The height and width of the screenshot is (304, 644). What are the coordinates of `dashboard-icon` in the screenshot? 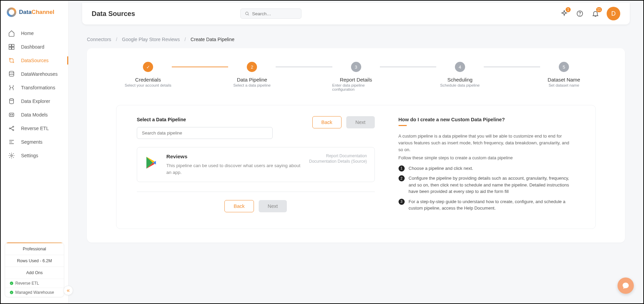 It's located at (12, 47).